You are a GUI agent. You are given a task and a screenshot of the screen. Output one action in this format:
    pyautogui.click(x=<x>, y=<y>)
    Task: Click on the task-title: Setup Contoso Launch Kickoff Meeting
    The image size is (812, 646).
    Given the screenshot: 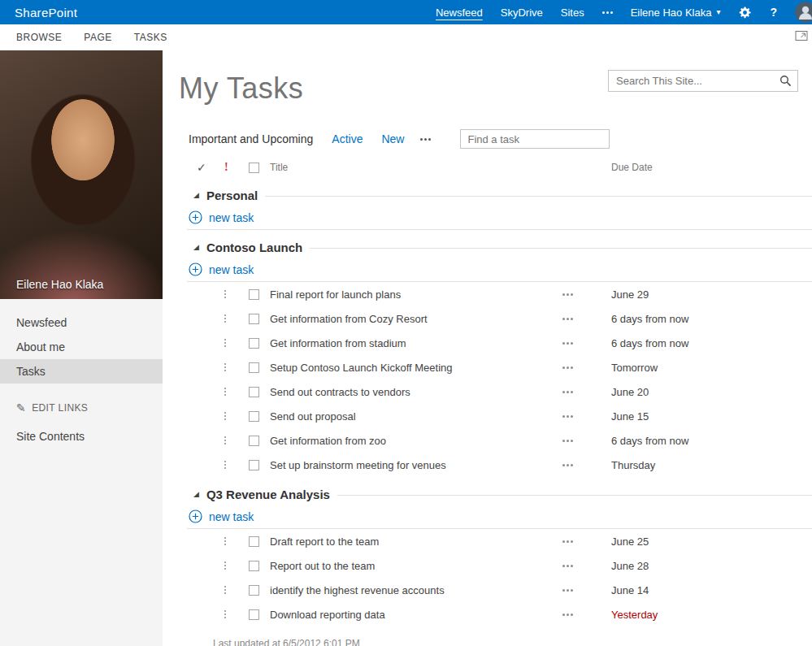 What is the action you would take?
    pyautogui.click(x=416, y=367)
    